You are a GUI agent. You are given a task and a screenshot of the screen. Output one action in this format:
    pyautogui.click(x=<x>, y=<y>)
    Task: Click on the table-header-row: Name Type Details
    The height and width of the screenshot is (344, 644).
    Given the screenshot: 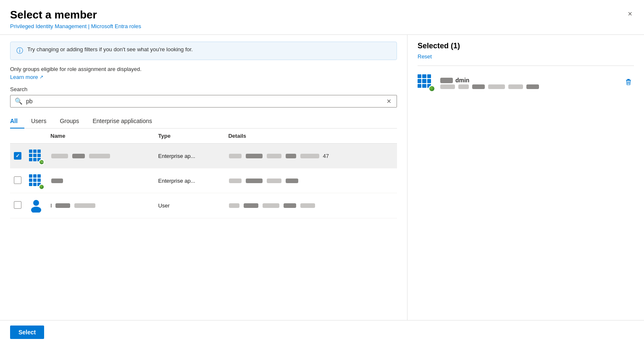 What is the action you would take?
    pyautogui.click(x=203, y=136)
    